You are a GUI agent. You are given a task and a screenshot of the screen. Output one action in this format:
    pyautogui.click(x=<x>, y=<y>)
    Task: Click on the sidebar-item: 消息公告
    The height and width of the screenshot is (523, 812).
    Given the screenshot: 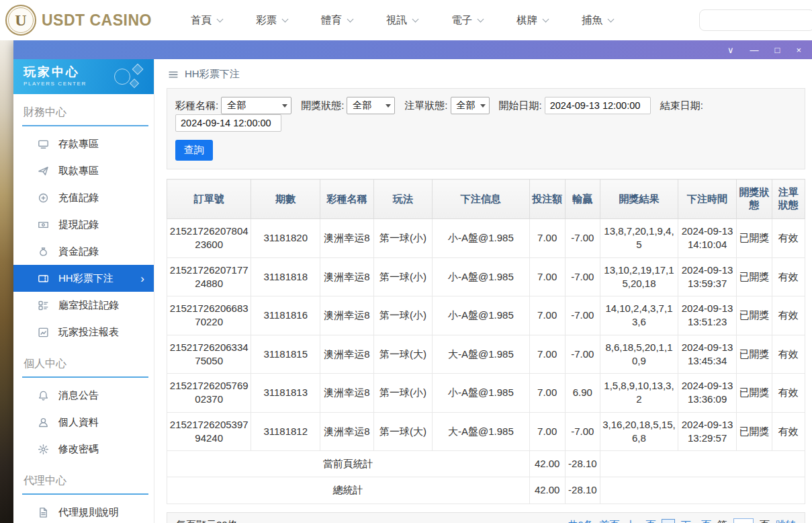 What is the action you would take?
    pyautogui.click(x=83, y=395)
    